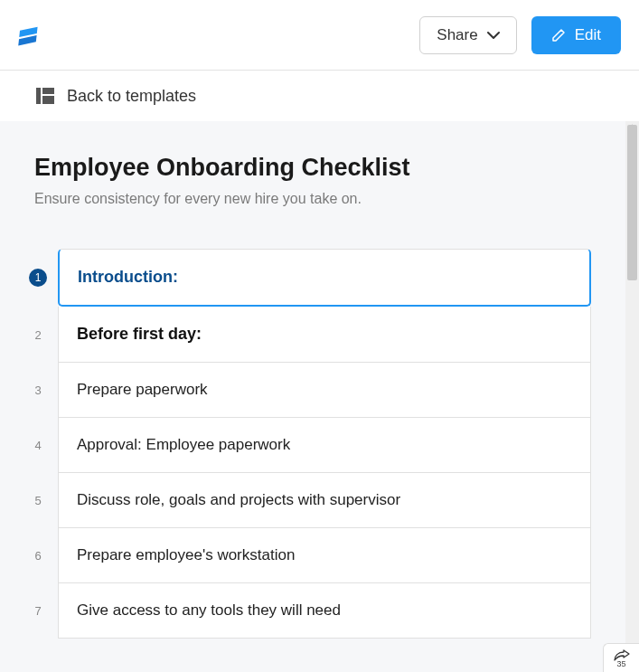 This screenshot has height=672, width=639. I want to click on step-card: Approval: Employee paperwork, so click(324, 445).